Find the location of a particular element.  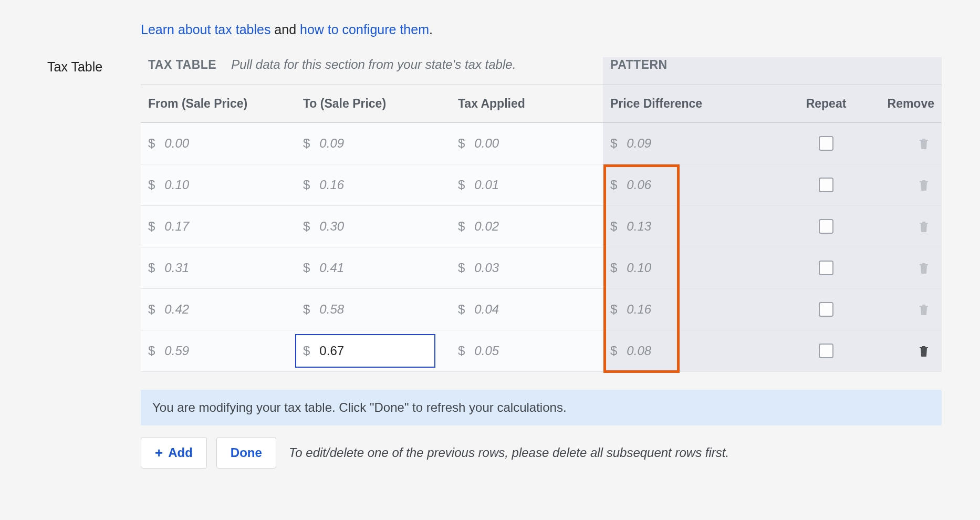

price-diff-value: 0.16 is located at coordinates (639, 309).